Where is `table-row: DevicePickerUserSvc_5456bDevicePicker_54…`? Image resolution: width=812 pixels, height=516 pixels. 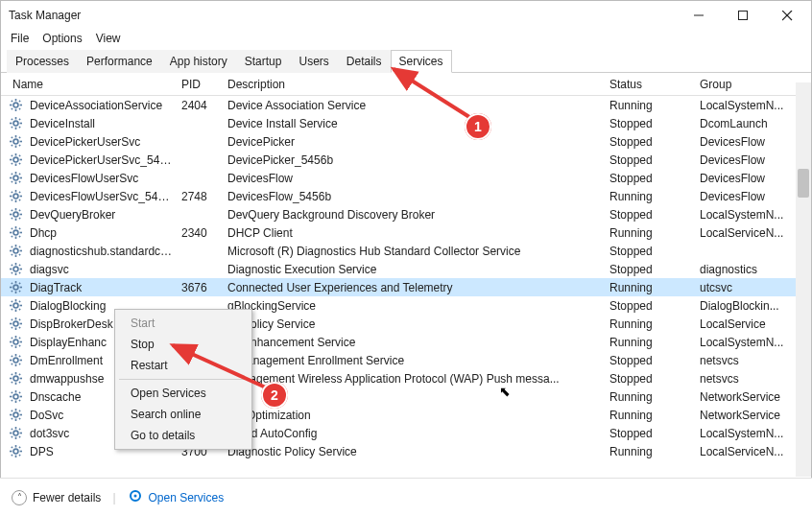
table-row: DevicePickerUserSvc_5456bDevicePicker_54… is located at coordinates (406, 159).